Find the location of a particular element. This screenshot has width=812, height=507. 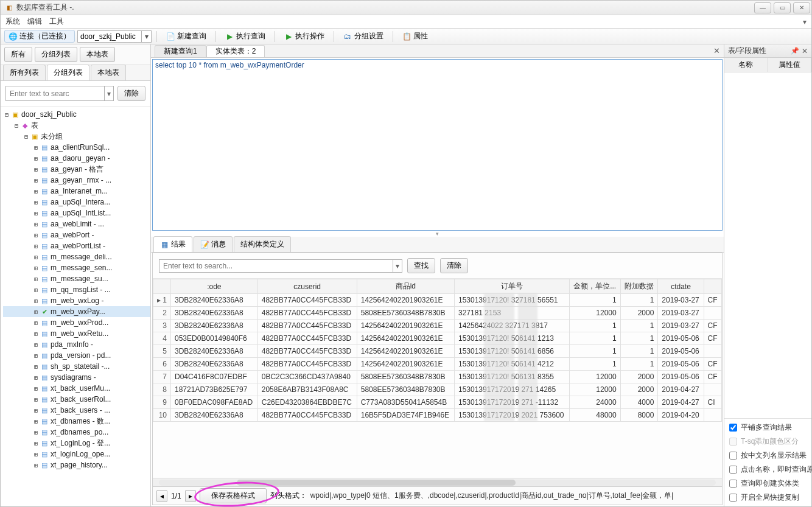

exec-query-button: ▶ 执行查询 is located at coordinates (245, 37).